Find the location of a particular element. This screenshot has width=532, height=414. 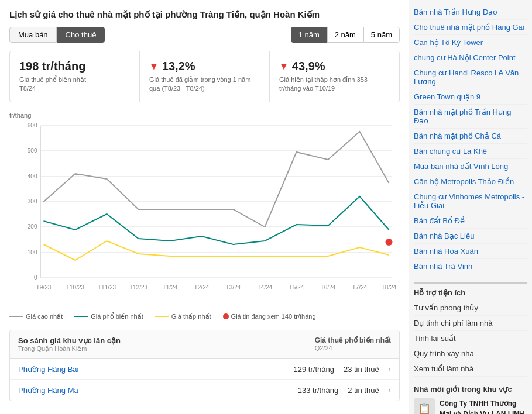

legend-common: Giá phổ biến nhất is located at coordinates (109, 317).